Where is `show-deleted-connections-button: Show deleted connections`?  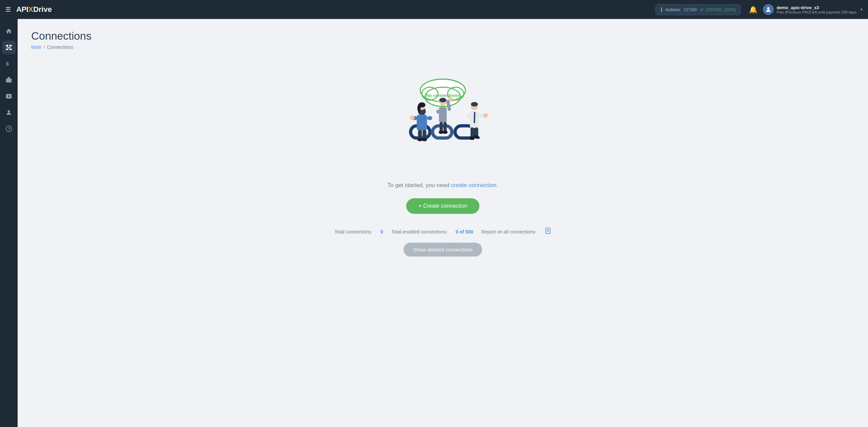 show-deleted-connections-button: Show deleted connections is located at coordinates (443, 249).